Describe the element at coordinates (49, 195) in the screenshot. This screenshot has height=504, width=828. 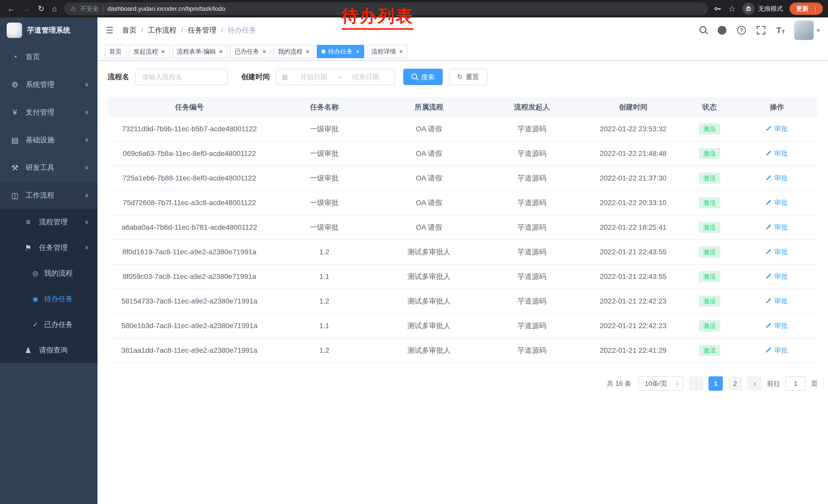
I see `sidebar-item-workflow: ◫工作流程∧` at that location.